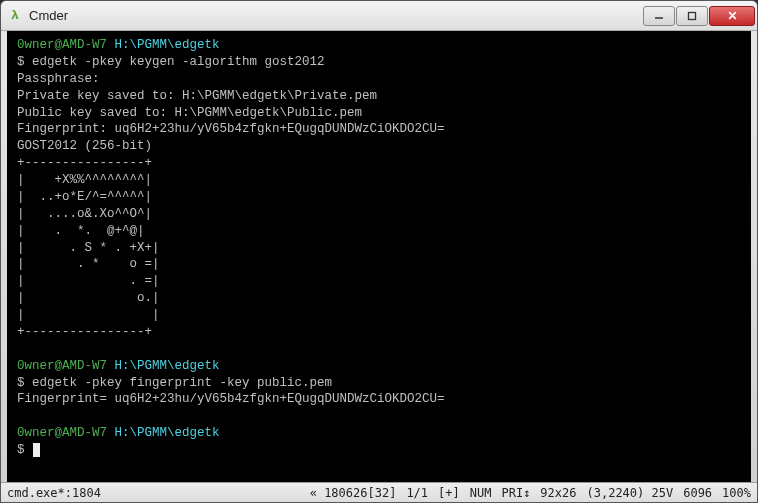  Describe the element at coordinates (197, 96) in the screenshot. I see `output-line: Private key saved to: H:\PGMM\edgetk\Pri…` at that location.